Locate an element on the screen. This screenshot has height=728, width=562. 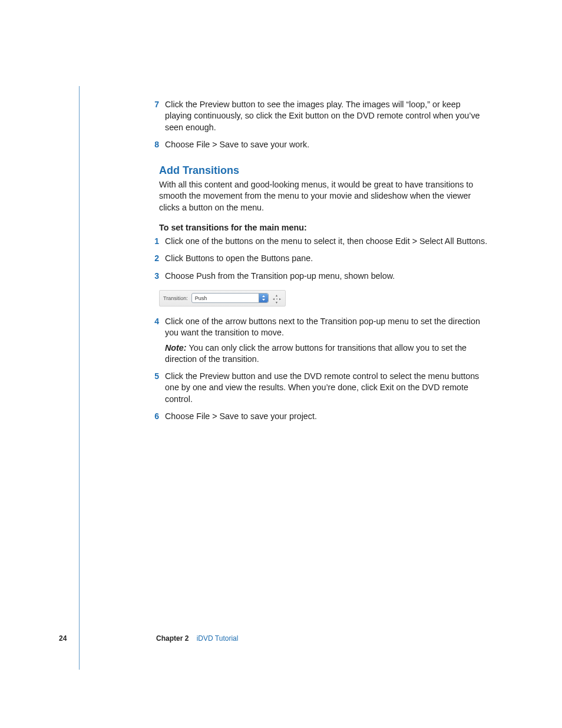
direction-arrows-icon: ▴ ◂•▸ ▾ is located at coordinates (277, 298).